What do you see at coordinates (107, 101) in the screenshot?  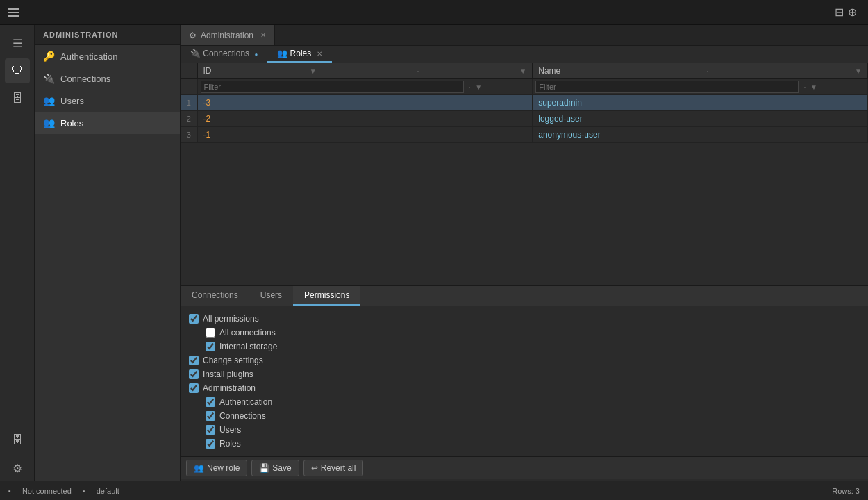 I see `sidebar-item-users: 👥 Users` at bounding box center [107, 101].